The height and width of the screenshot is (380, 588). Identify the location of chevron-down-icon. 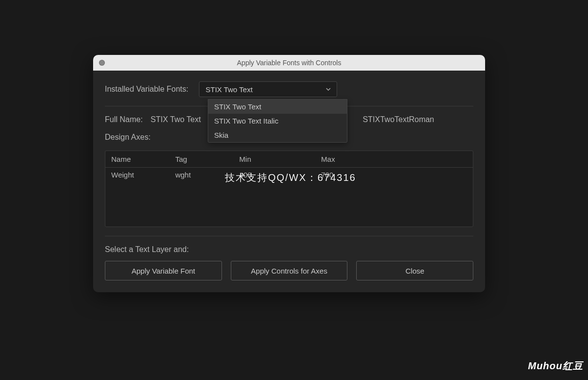
(328, 89).